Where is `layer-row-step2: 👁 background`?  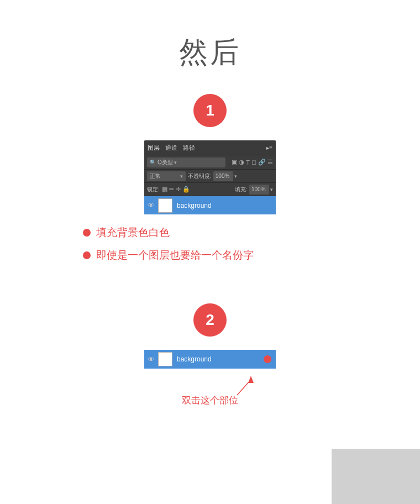 layer-row-step2: 👁 background is located at coordinates (210, 359).